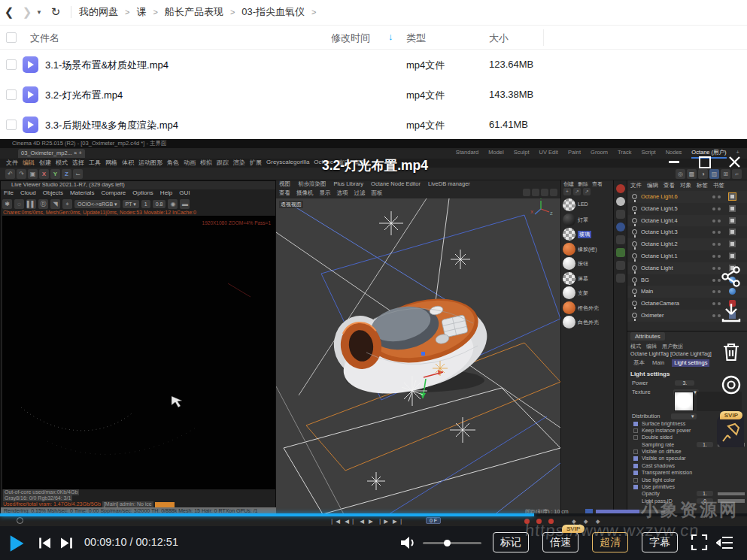 The image size is (747, 560). I want to click on live-viewer-toolbar: ✱◌▌▌Ⓡ◥⌖ OCIO<->sRGB ▾ PT ▾ 1 0.8 ◉▬, so click(138, 204).